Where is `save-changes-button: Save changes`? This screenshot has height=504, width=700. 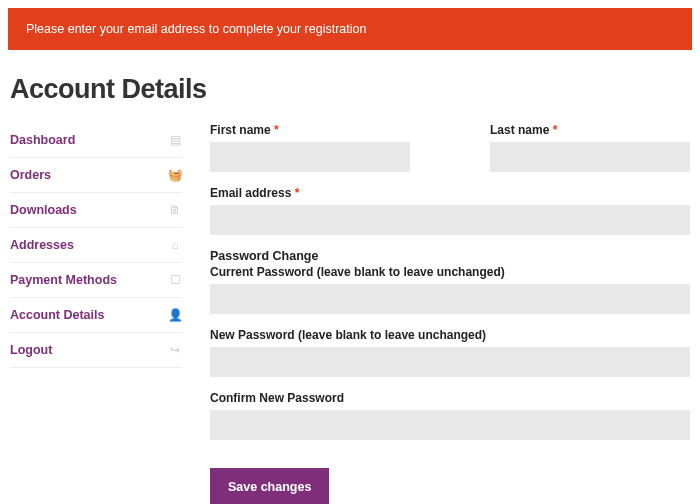
save-changes-button: Save changes is located at coordinates (270, 486).